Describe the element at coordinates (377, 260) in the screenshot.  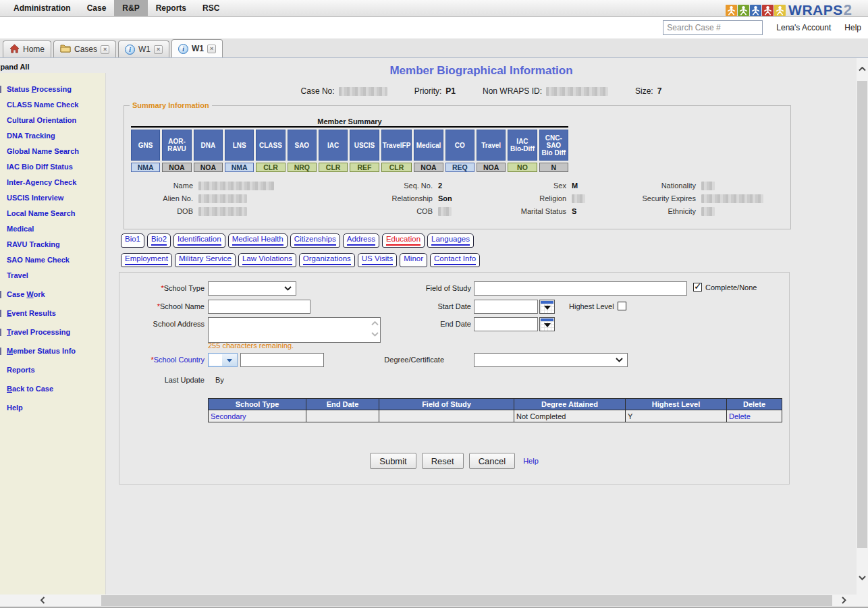
I see `bio-tab: US Visits` at that location.